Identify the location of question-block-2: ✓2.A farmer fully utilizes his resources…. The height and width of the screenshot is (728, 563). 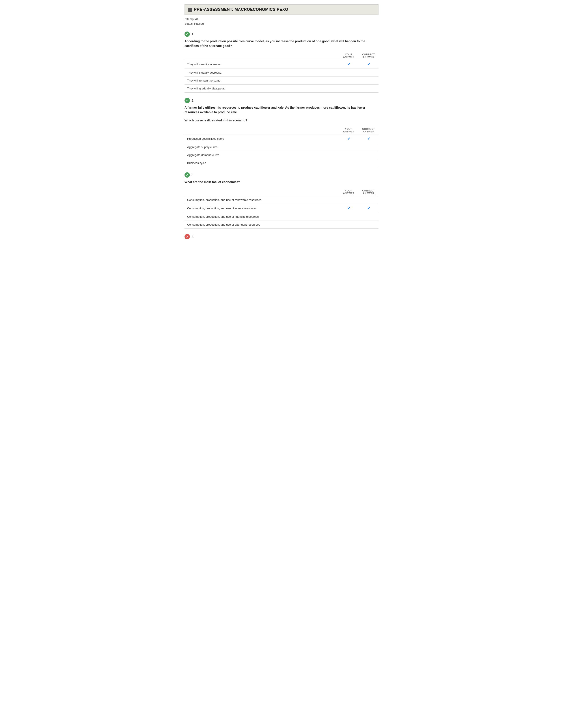
(282, 132).